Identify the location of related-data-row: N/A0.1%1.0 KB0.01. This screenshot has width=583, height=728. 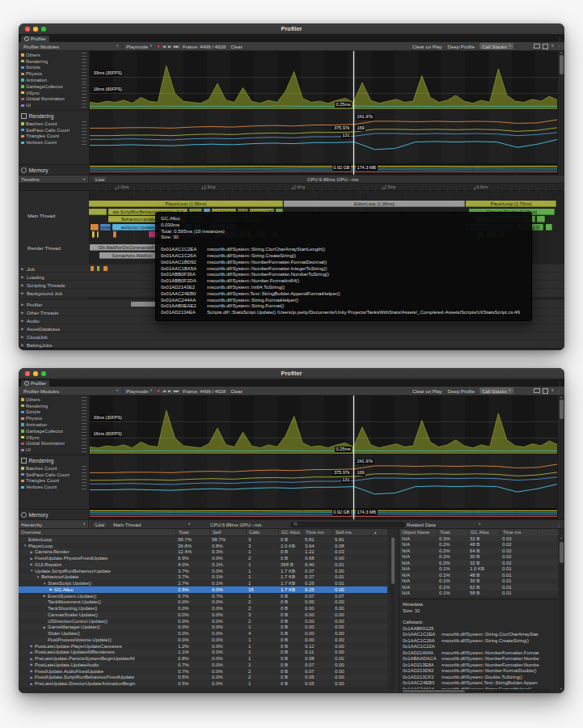
(479, 569).